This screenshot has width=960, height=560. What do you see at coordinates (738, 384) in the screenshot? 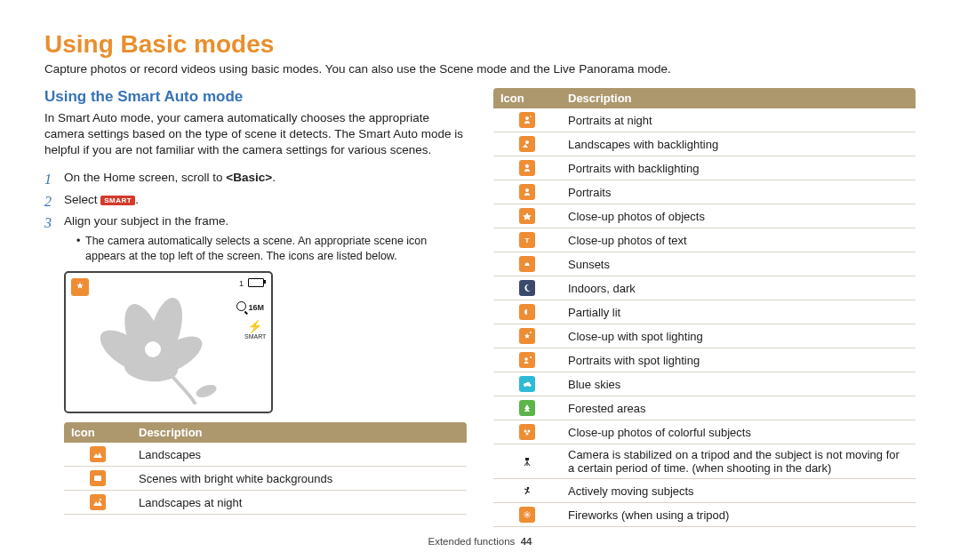
I see `cell-desc: Blue skies` at bounding box center [738, 384].